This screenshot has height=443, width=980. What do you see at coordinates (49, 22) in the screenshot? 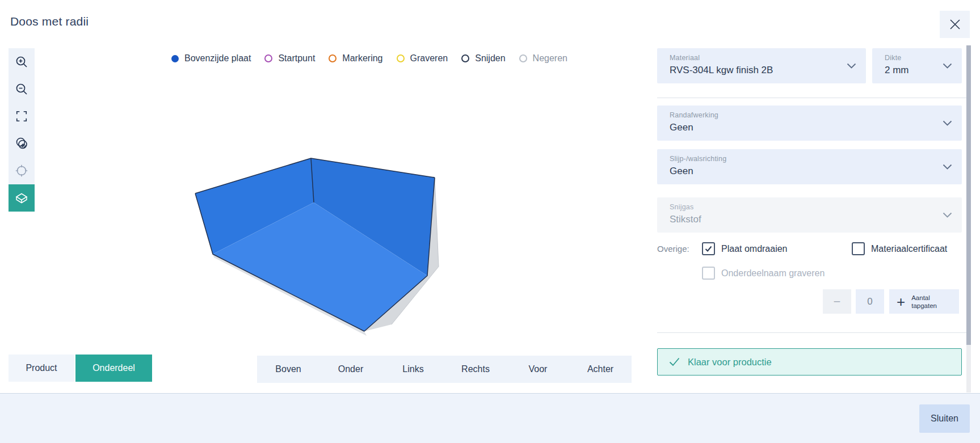
I see `dialog-title: Doos met radii` at bounding box center [49, 22].